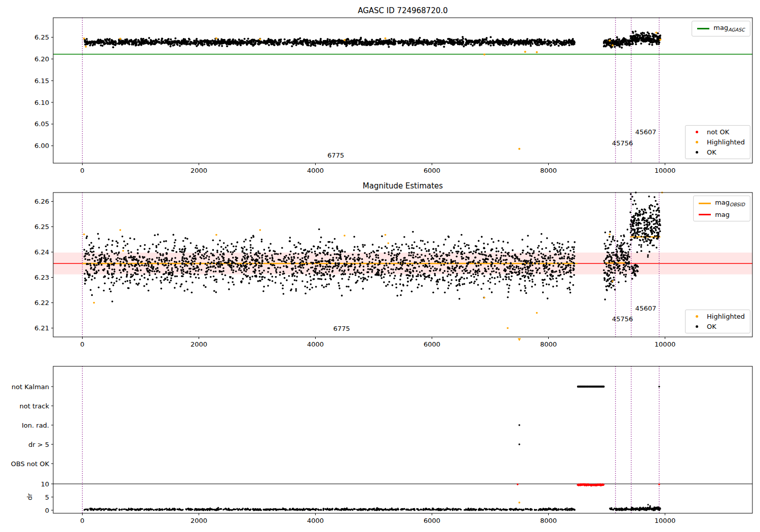 This screenshot has height=532, width=760. What do you see at coordinates (726, 316) in the screenshot?
I see `legend-label-highlighted-2: Highlighted` at bounding box center [726, 316].